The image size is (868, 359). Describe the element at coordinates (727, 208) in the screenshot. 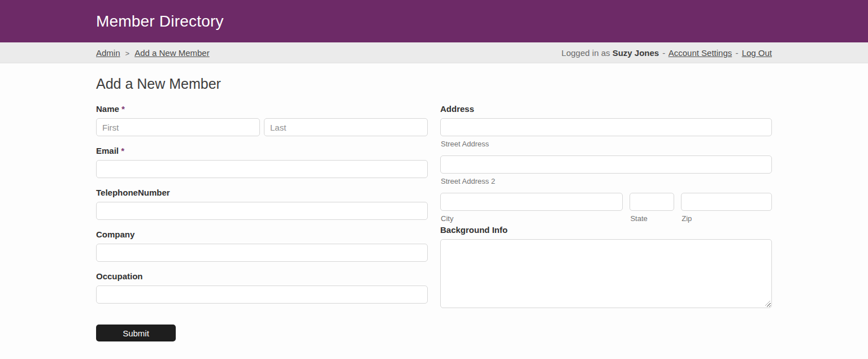

I see `zip-subfield: Zip` at that location.